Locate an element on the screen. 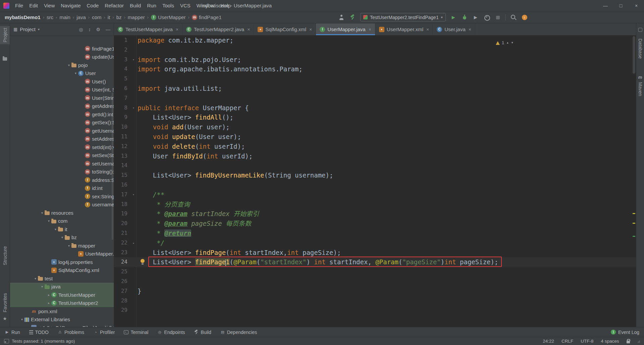 The height and width of the screenshot is (345, 644). tree-item: faddress:String is located at coordinates (62, 180).